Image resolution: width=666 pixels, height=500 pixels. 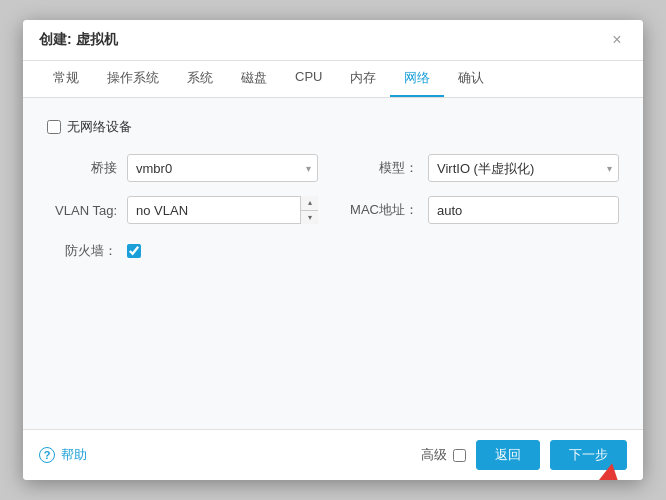 I want to click on dialog-title: 创建: 虚拟机, so click(x=78, y=40).